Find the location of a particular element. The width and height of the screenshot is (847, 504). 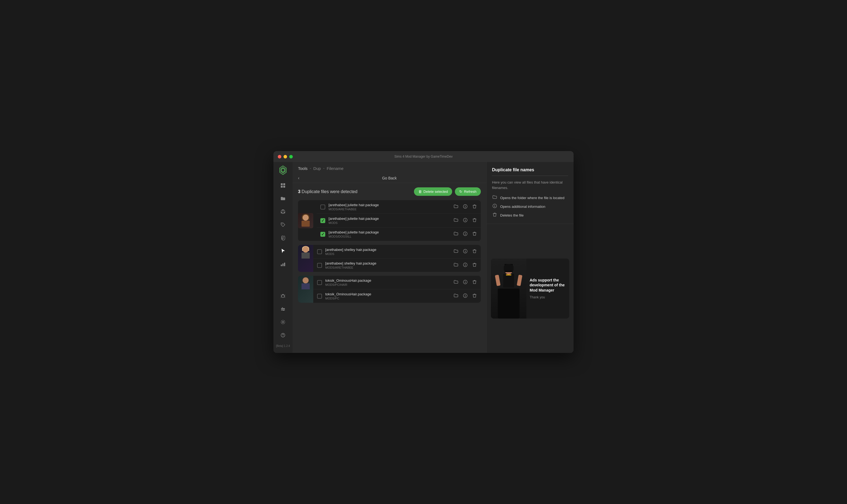

file-group-1-thumbnail-row: [arethabee] juliette hair.package MODS/A… is located at coordinates (389, 221).